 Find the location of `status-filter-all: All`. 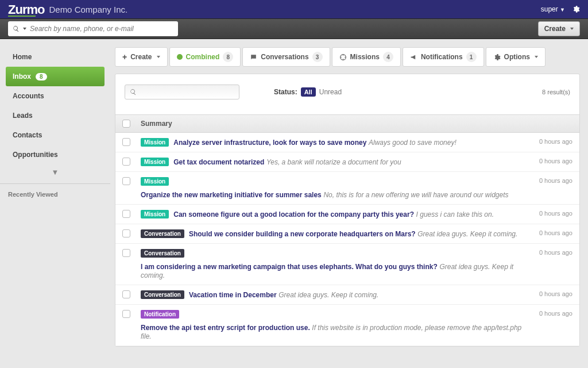

status-filter-all: All is located at coordinates (308, 92).